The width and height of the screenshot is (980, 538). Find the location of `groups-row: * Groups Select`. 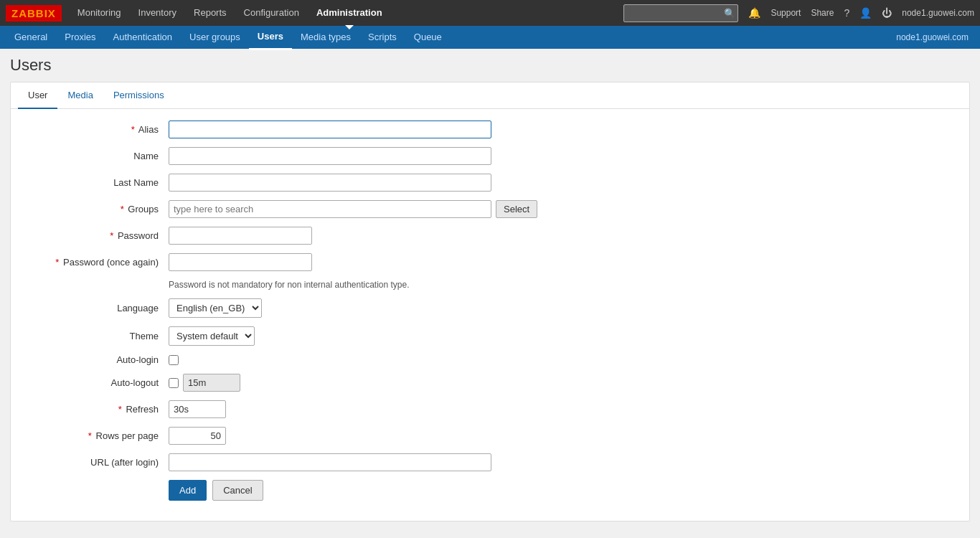

groups-row: * Groups Select is located at coordinates (490, 209).